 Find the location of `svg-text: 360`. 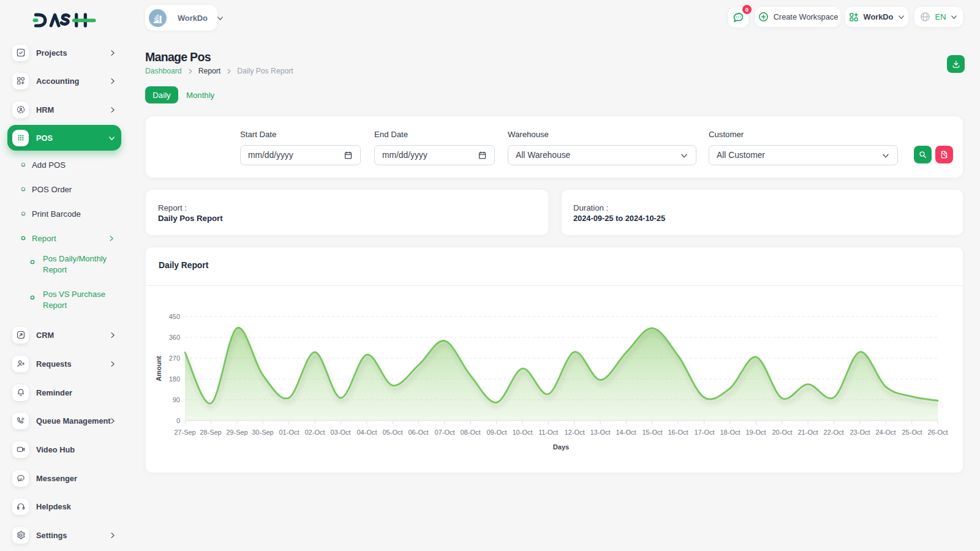

svg-text: 360 is located at coordinates (175, 337).